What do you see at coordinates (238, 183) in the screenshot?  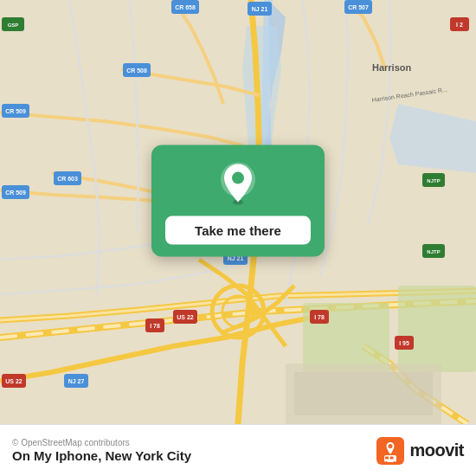 I see `pin-icon` at bounding box center [238, 183].